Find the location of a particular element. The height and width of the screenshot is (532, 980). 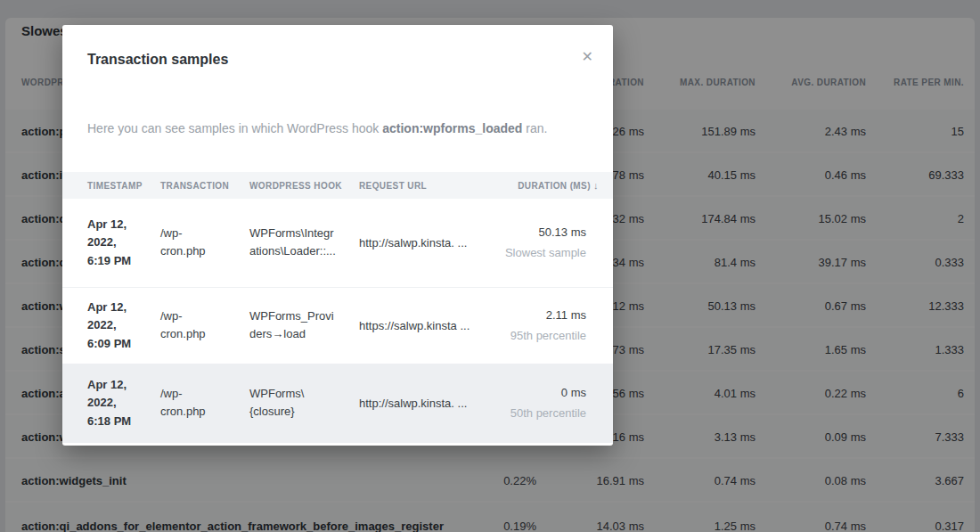

sample-row: Apr 12, 2022, 6:09 PM /wp- cron.php WPFo… is located at coordinates (338, 325).